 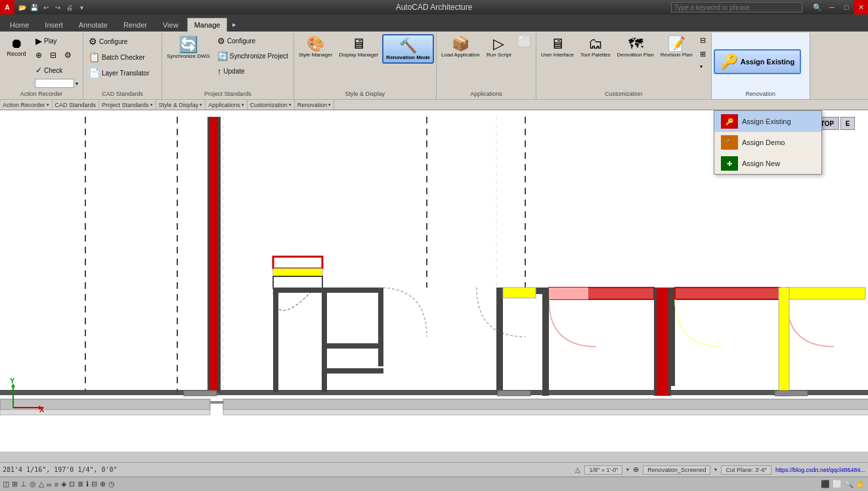 I want to click on style-manager-button: 🎨 Style Manager, so click(x=316, y=47).